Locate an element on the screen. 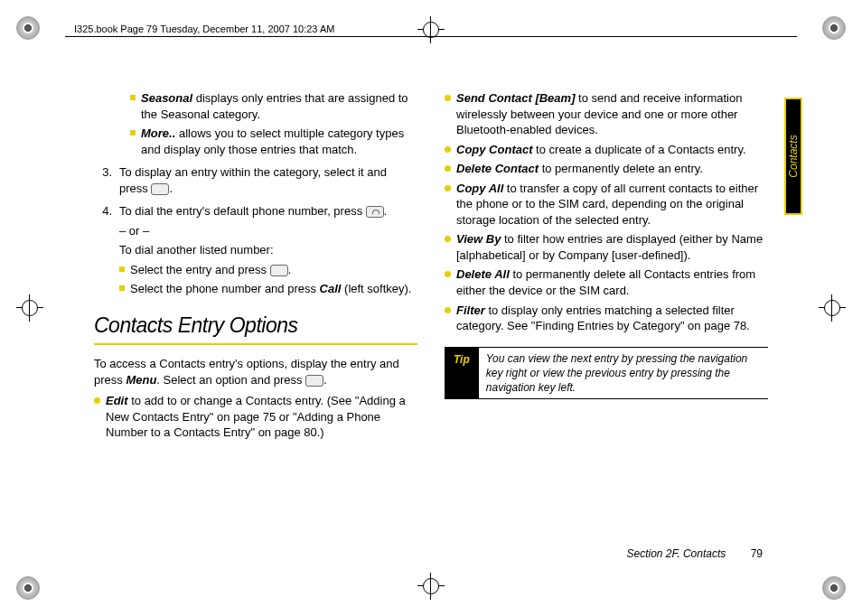  instruction-text: To dial another listed number: is located at coordinates (268, 250).